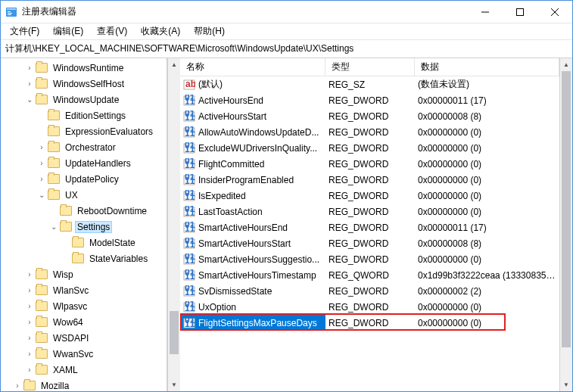  Describe the element at coordinates (174, 333) in the screenshot. I see `tree-scroll-thumb` at that location.